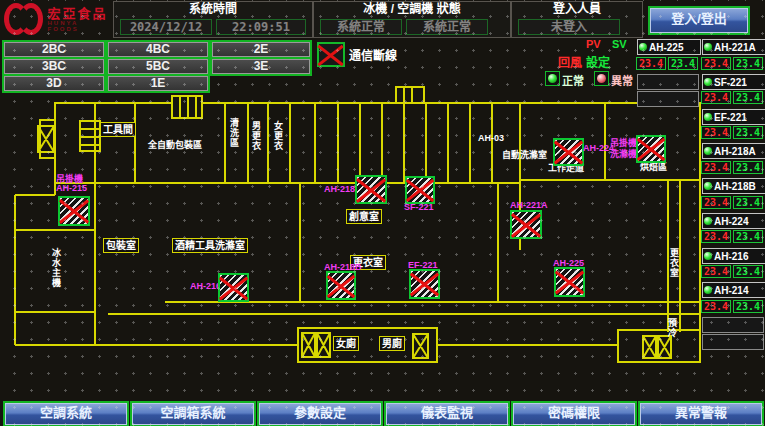 This screenshot has width=765, height=426. What do you see at coordinates (577, 10) in the screenshot?
I see `login-label: 登入人員` at bounding box center [577, 10].